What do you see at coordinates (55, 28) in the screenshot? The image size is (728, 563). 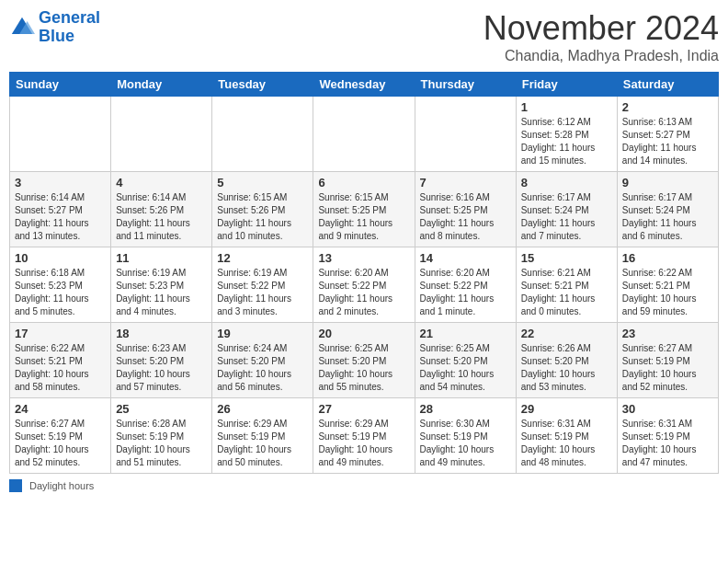 I see `logo: General Blue` at bounding box center [55, 28].